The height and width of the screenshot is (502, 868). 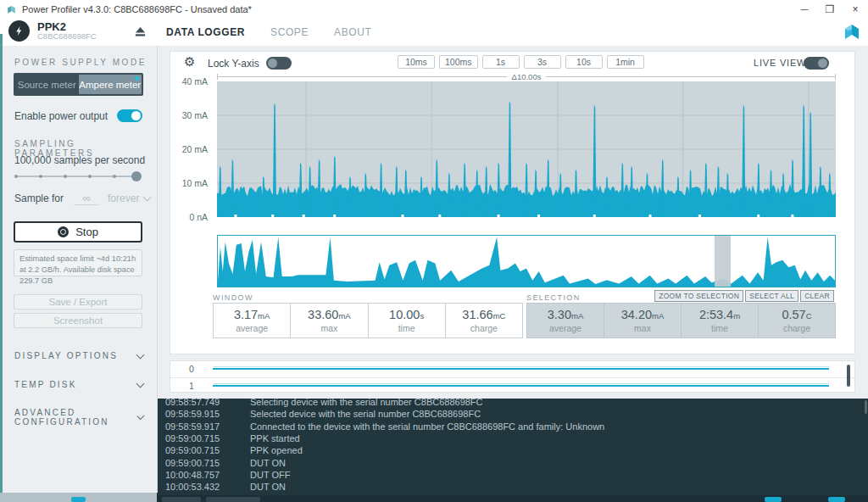 I want to click on minimize-button: ─, so click(x=804, y=9).